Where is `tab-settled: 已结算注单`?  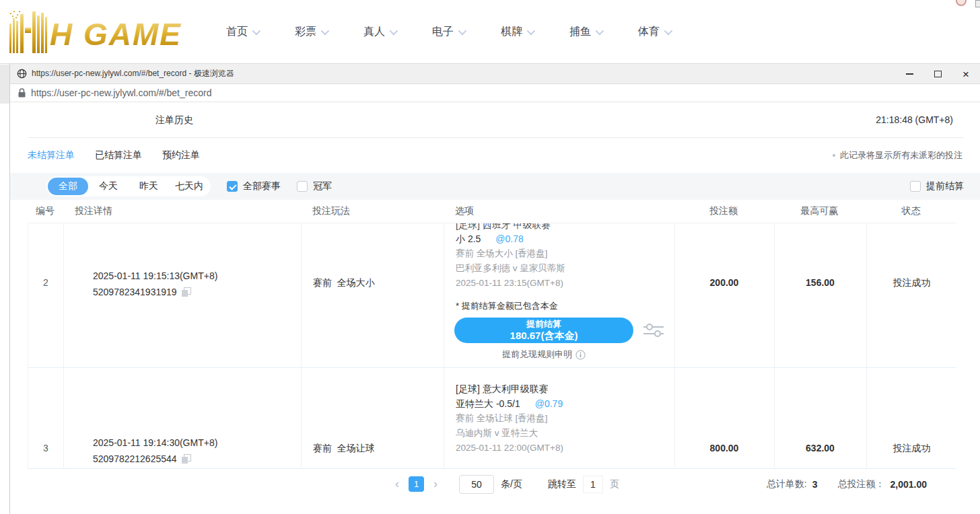 tab-settled: 已结算注单 is located at coordinates (118, 155).